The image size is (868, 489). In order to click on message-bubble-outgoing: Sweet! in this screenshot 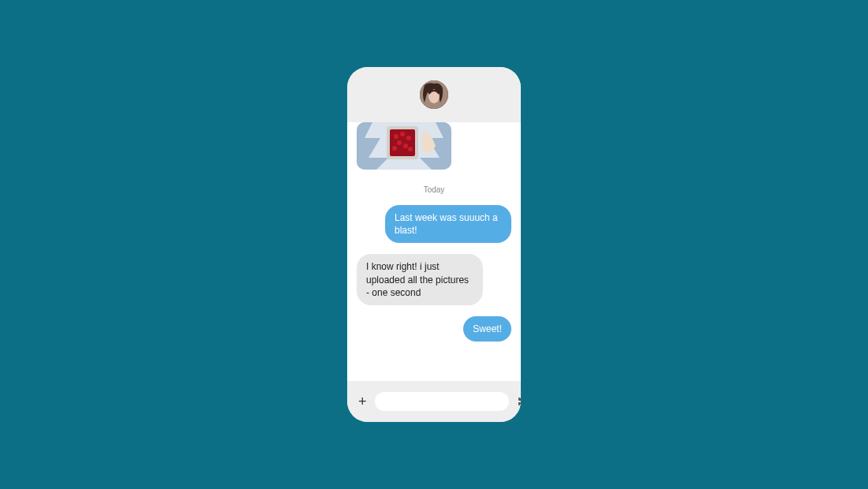, I will do `click(488, 329)`.